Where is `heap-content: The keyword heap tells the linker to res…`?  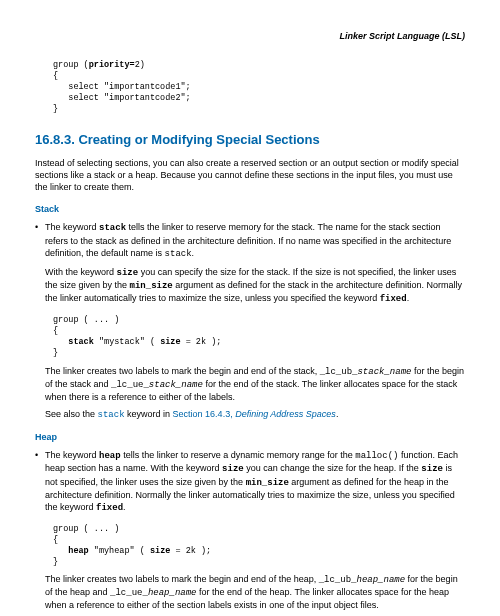 heap-content: The keyword heap tells the linker to res… is located at coordinates (255, 484).